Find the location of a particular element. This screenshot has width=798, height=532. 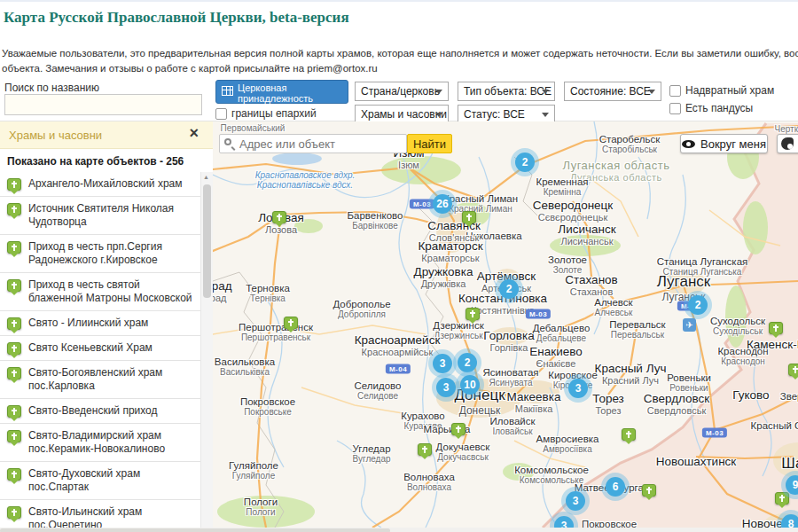

list-item: Свято-Введенский приход is located at coordinates (100, 411).